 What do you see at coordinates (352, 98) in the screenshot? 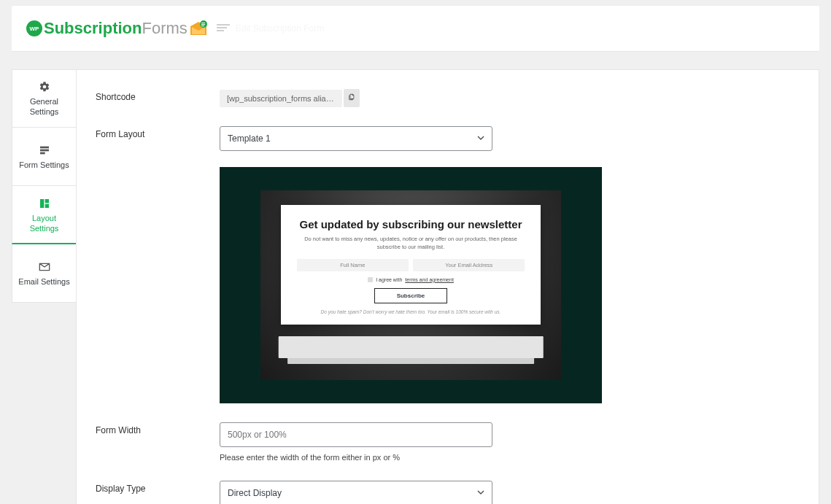
I see `clipboard-icon` at bounding box center [352, 98].